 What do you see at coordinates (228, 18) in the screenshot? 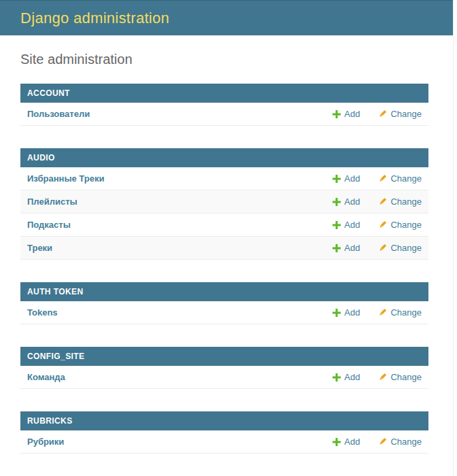
I see `app-header: Django administration` at bounding box center [228, 18].